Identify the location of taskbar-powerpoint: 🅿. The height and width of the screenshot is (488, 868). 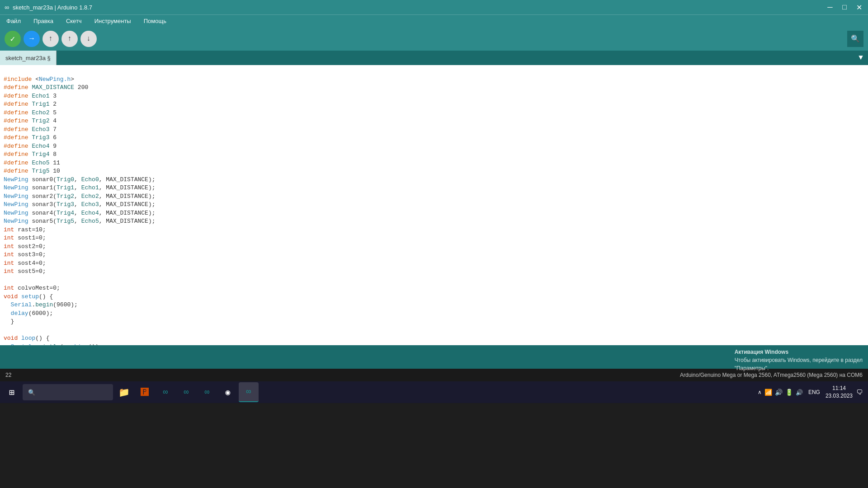
(145, 392).